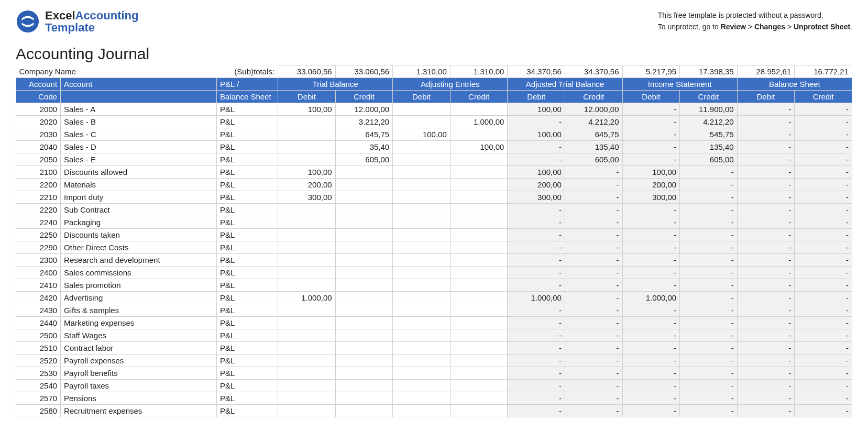 The height and width of the screenshot is (443, 868). Describe the element at coordinates (39, 273) in the screenshot. I see `cell-account-code: 2400` at that location.